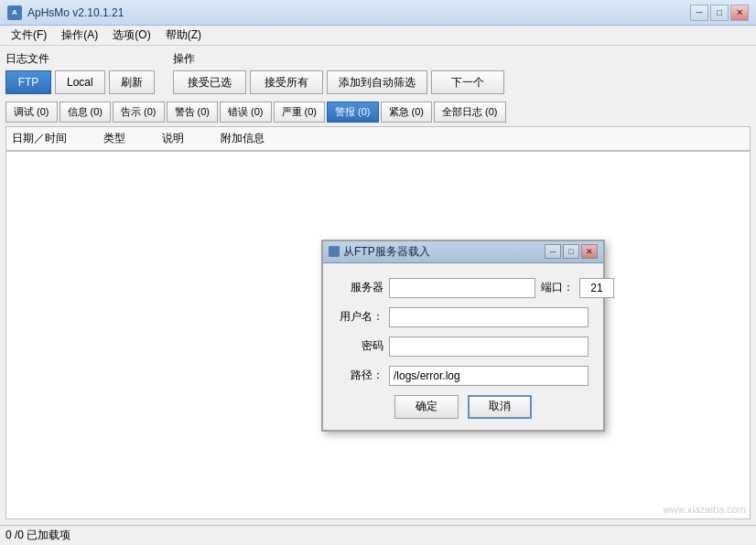 The width and height of the screenshot is (756, 545). I want to click on operations-buttons: 接受已选 接受所有 添加到自动筛选 下一个, so click(339, 82).